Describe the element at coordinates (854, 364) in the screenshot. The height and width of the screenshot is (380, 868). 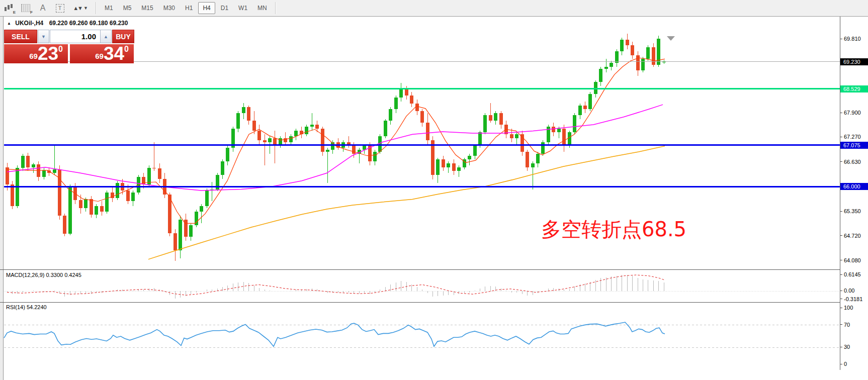
I see `rsi-tick-label: 0` at that location.